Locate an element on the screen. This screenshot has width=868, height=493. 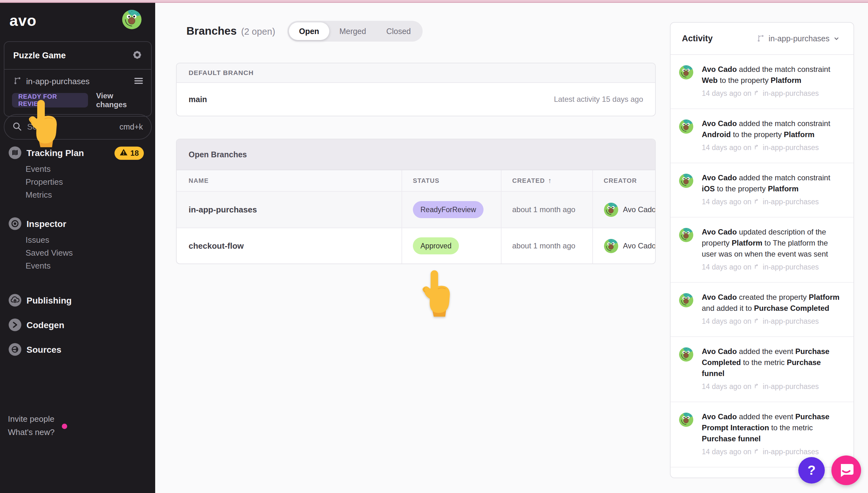
activity-text: Avo Cado added the event Purchase Prompt… is located at coordinates (772, 434).